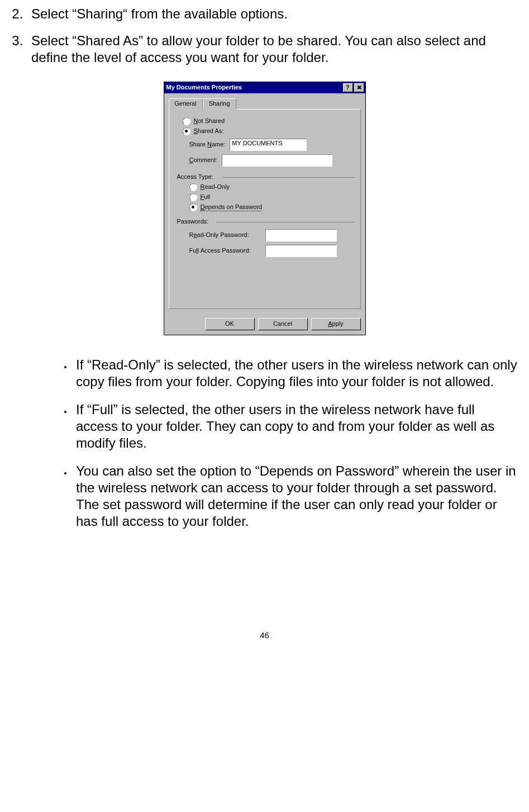 The image size is (529, 812). Describe the element at coordinates (272, 145) in the screenshot. I see `share-name-row: Share Name: MY DOCUMENTS` at that location.